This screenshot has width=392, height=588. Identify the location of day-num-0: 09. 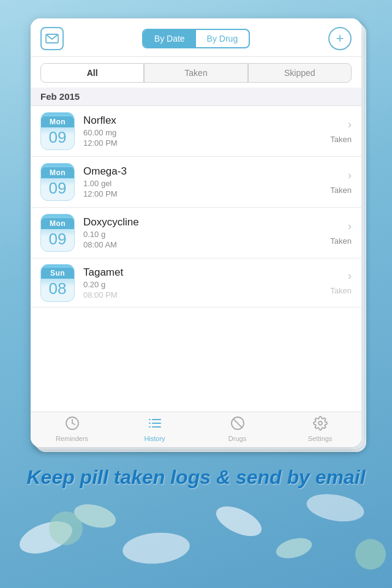
(58, 137).